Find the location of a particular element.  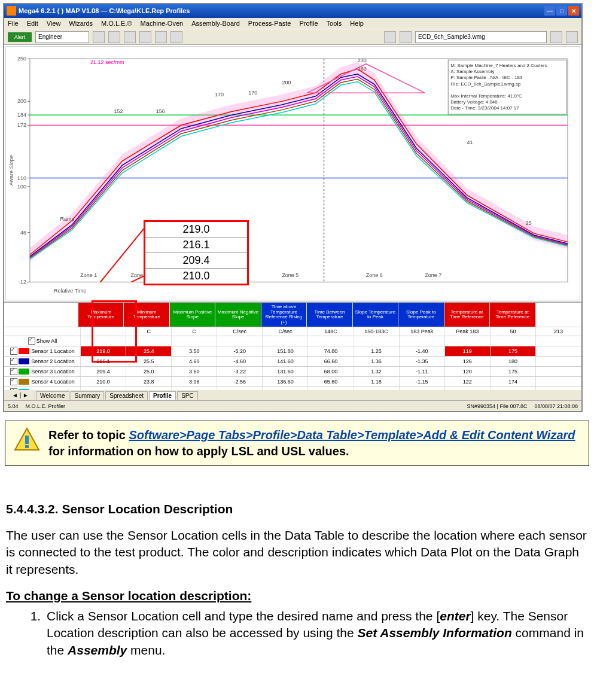

menu-item: Help is located at coordinates (357, 23).